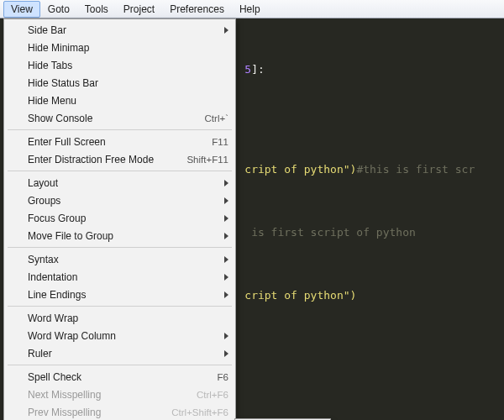 The height and width of the screenshot is (420, 504). I want to click on menubar-item-goto: Goto, so click(59, 9).